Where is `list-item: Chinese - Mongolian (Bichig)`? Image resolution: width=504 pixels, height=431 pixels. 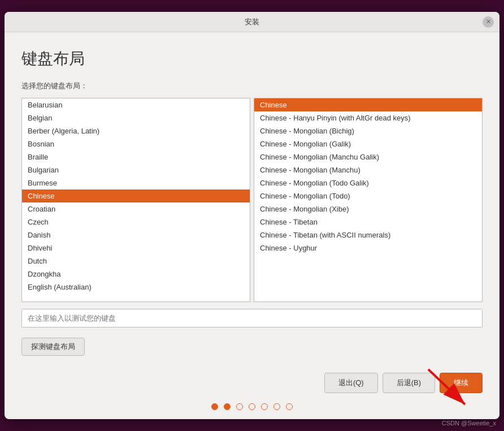 list-item: Chinese - Mongolian (Bichig) is located at coordinates (368, 131).